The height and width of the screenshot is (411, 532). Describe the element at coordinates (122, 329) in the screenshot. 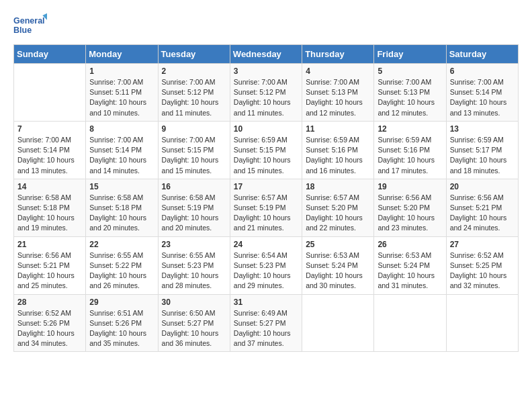

I see `day-info: Sunrise: 6:51 AMSunset: 5:26 PMDaylight:…` at that location.